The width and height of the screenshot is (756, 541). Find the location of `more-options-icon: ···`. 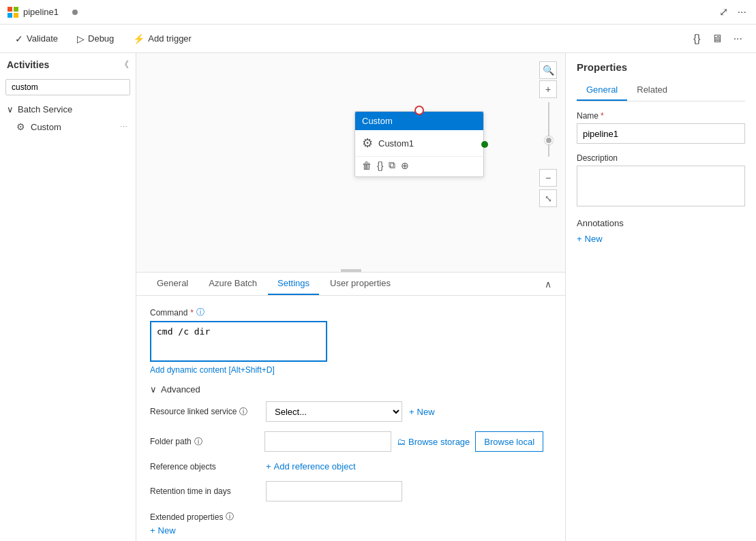

more-options-icon: ··· is located at coordinates (738, 39).